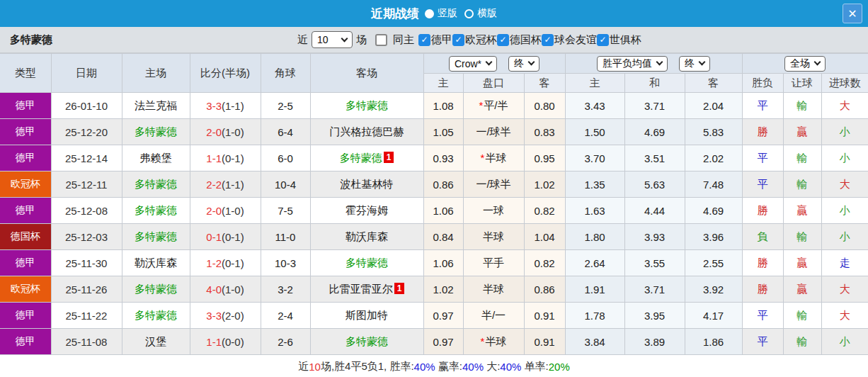  I want to click on corners: 3-2, so click(285, 289).